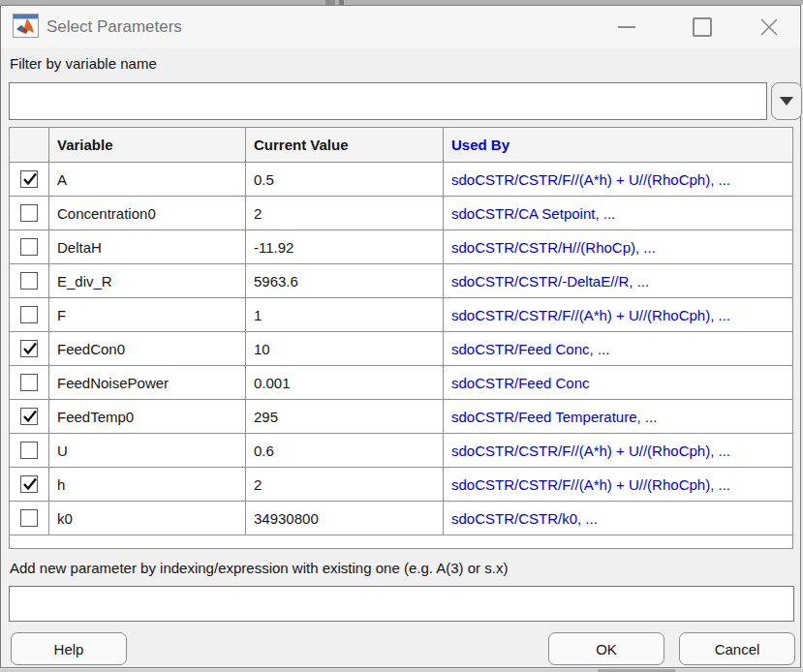 The height and width of the screenshot is (672, 803). Describe the element at coordinates (345, 248) in the screenshot. I see `cell-current-value: -11.92` at that location.